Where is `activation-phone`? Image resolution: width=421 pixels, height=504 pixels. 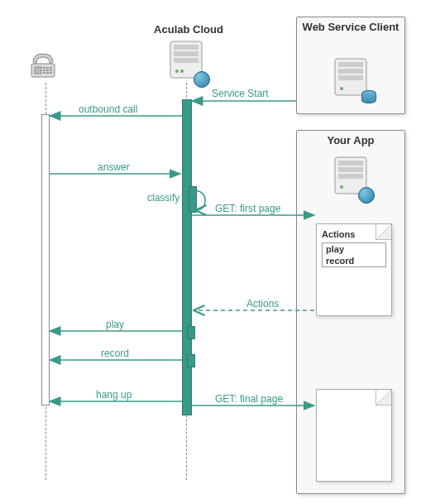
activation-phone is located at coordinates (45, 260).